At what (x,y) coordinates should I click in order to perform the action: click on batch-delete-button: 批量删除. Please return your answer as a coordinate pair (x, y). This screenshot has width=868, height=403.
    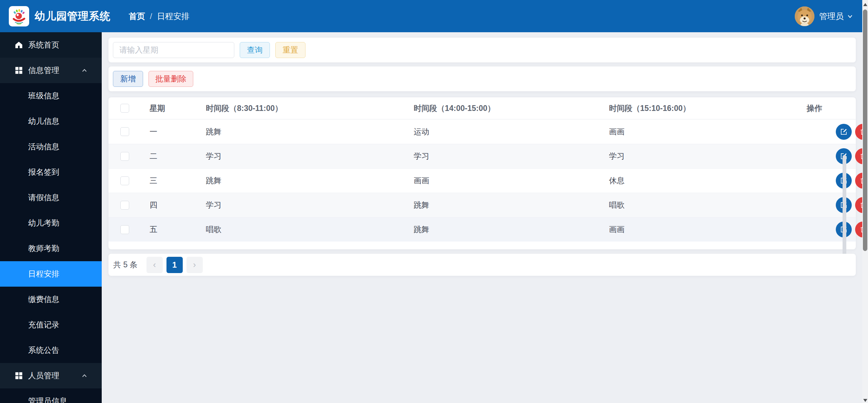
    Looking at the image, I should click on (171, 79).